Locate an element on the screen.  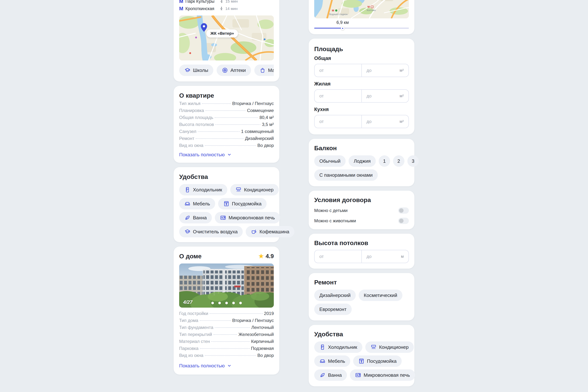
coffee-machine-icon is located at coordinates (254, 232).